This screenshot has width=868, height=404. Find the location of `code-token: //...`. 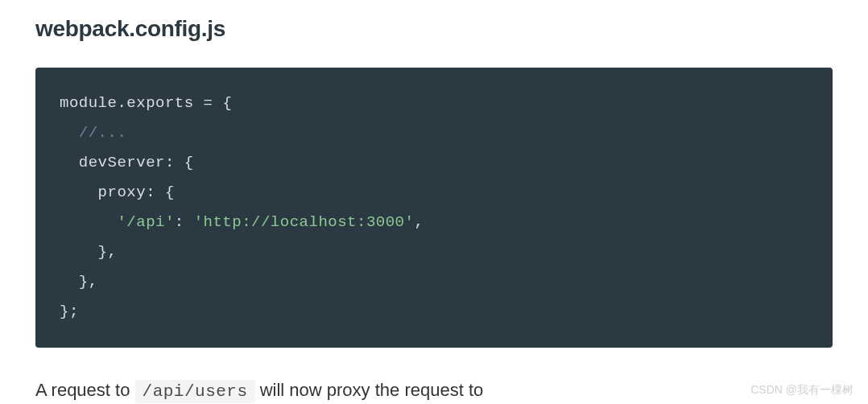

code-token: //... is located at coordinates (103, 133).